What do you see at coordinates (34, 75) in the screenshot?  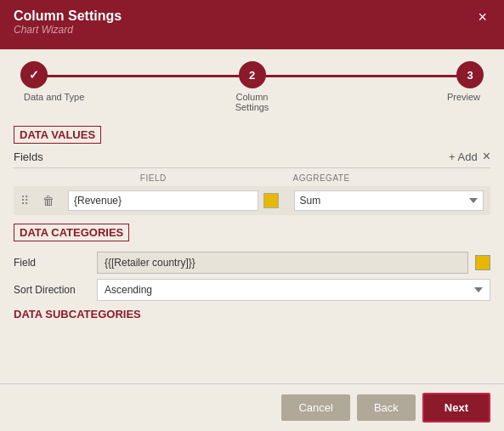 I see `step-1-check: ✓` at bounding box center [34, 75].